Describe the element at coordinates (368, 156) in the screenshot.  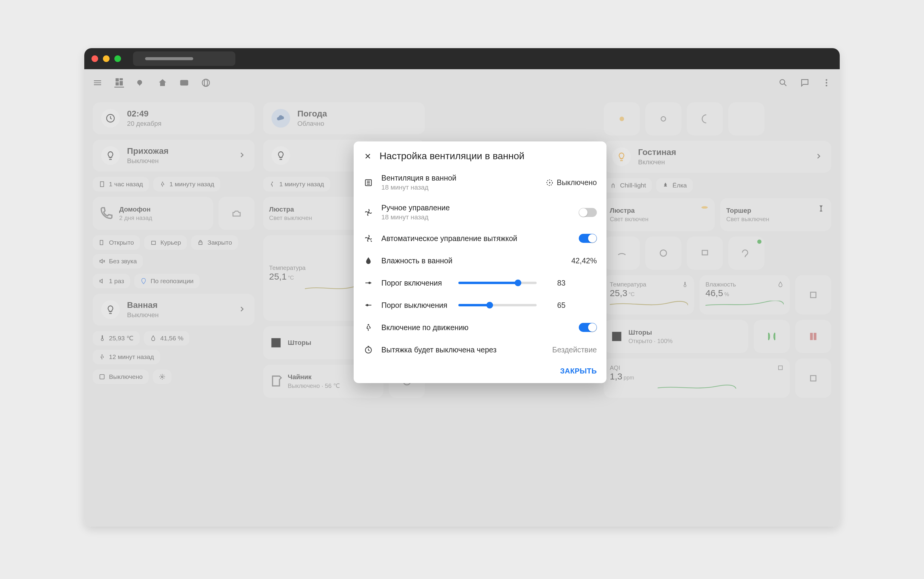
I see `close-icon` at that location.